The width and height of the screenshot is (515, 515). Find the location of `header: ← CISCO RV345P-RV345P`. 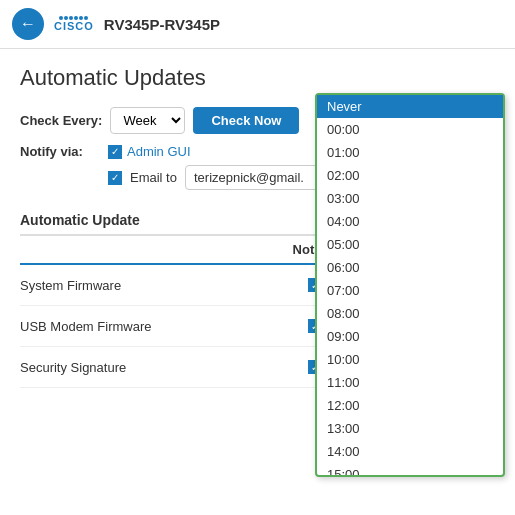

header: ← CISCO RV345P-RV345P is located at coordinates (258, 24).